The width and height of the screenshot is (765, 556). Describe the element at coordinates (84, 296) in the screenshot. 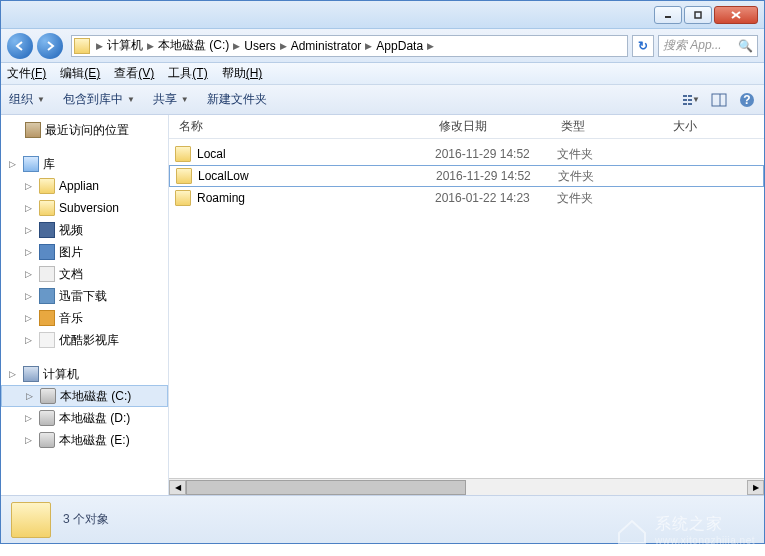

I see `tree-lib-thunder: ▷迅雷下载` at that location.